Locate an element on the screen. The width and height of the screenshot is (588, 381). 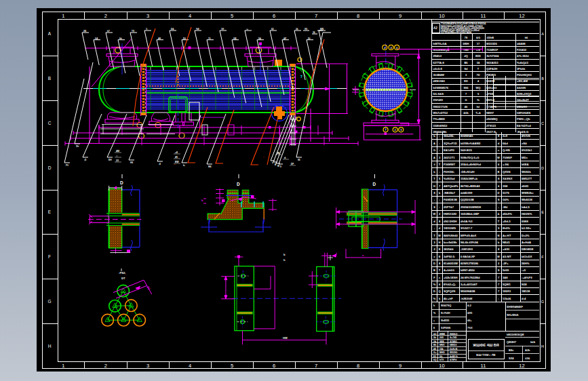
svg-text: T+& is located at coordinates (478, 113).